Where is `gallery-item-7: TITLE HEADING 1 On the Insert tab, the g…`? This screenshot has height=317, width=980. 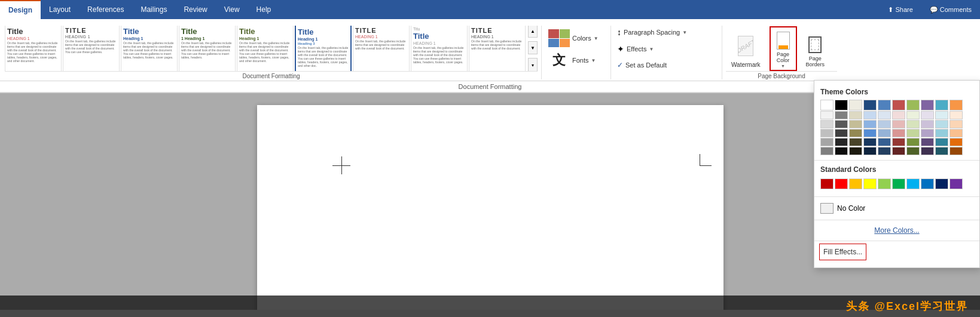
gallery-item-7: TITLE HEADING 1 On the Insert tab, the g… is located at coordinates (381, 48).